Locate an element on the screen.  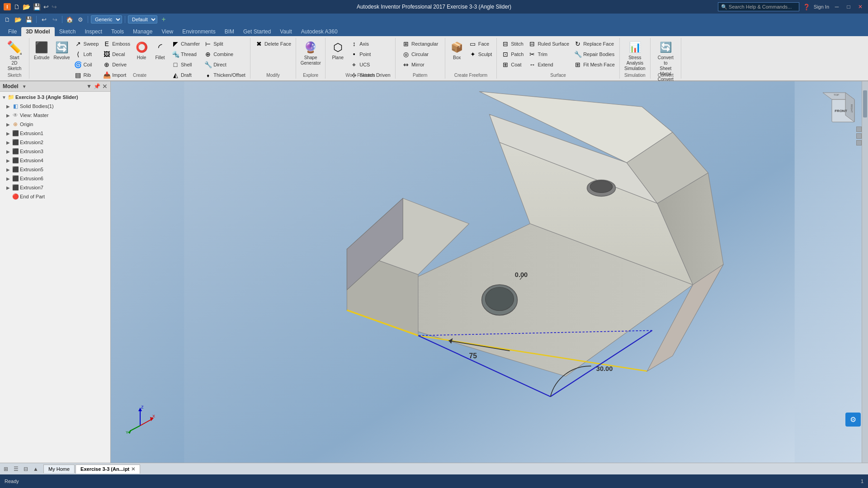
tree-toggle-ext2: ▶ is located at coordinates (9, 143).